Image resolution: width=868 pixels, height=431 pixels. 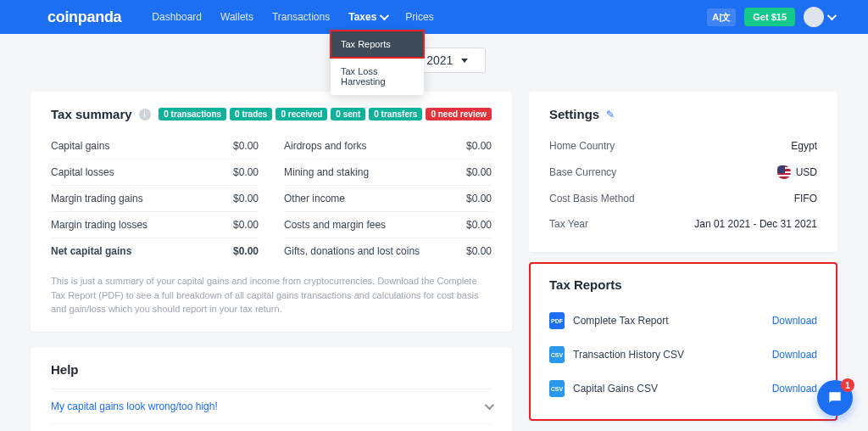 I want to click on chat-fab: 1, so click(x=835, y=398).